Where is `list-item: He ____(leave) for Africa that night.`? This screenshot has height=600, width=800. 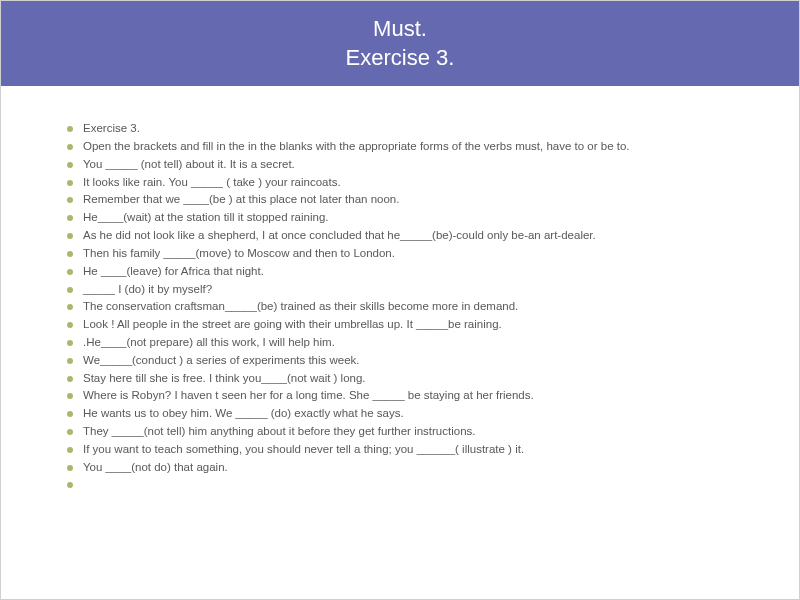 list-item: He ____(leave) for Africa that night. is located at coordinates (418, 272).